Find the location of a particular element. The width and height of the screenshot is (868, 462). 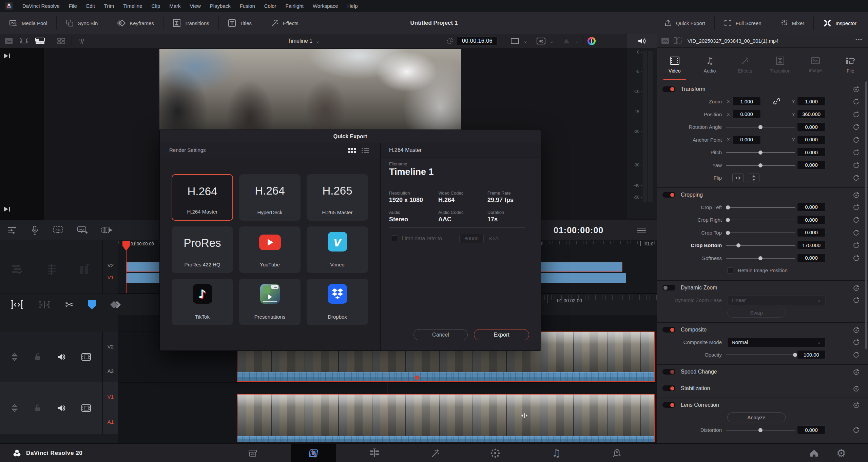

track-label-v1: V1 is located at coordinates (111, 397).